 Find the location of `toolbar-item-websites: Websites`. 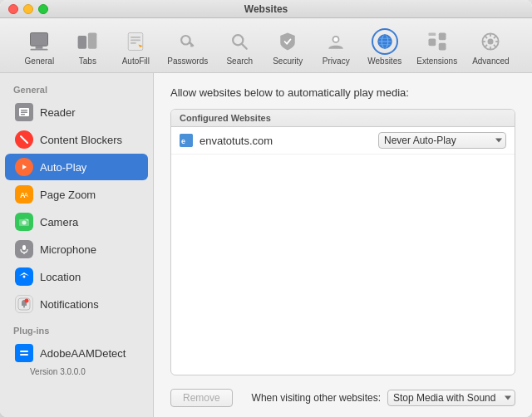

toolbar-item-websites: Websites is located at coordinates (384, 47).